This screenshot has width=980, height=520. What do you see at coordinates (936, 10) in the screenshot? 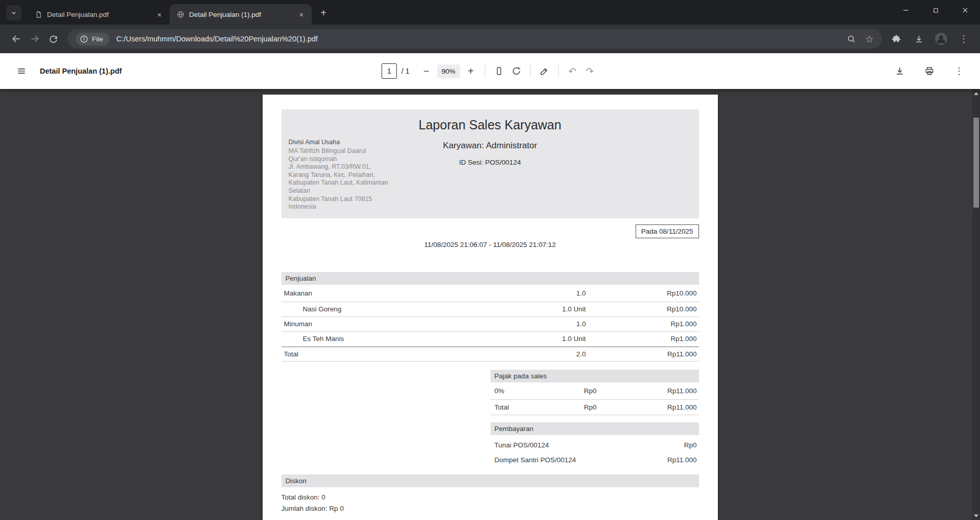
I see `window-controls` at bounding box center [936, 10].